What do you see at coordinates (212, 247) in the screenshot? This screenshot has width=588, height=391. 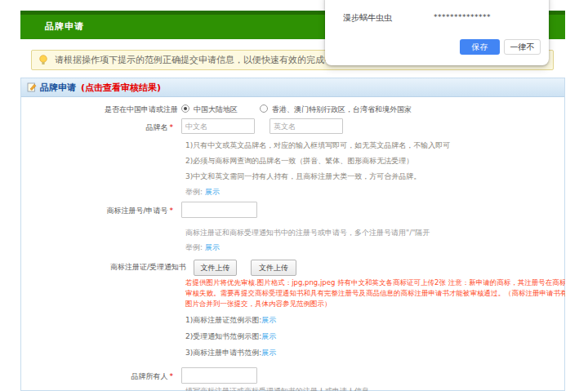 I see `trademark-no-example-show-link: 展示` at bounding box center [212, 247].